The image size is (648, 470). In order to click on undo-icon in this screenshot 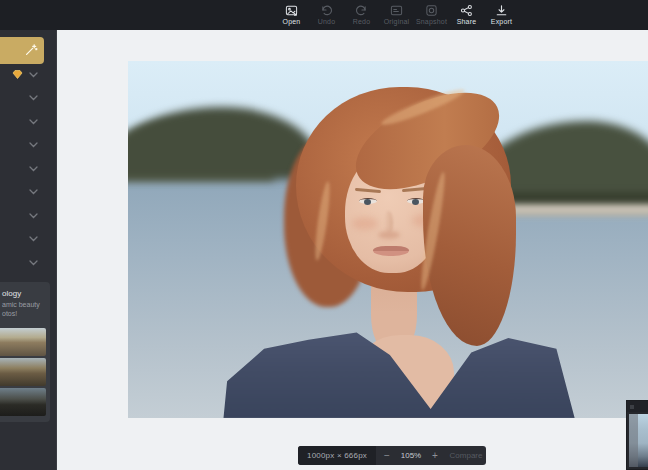, I will do `click(326, 10)`.